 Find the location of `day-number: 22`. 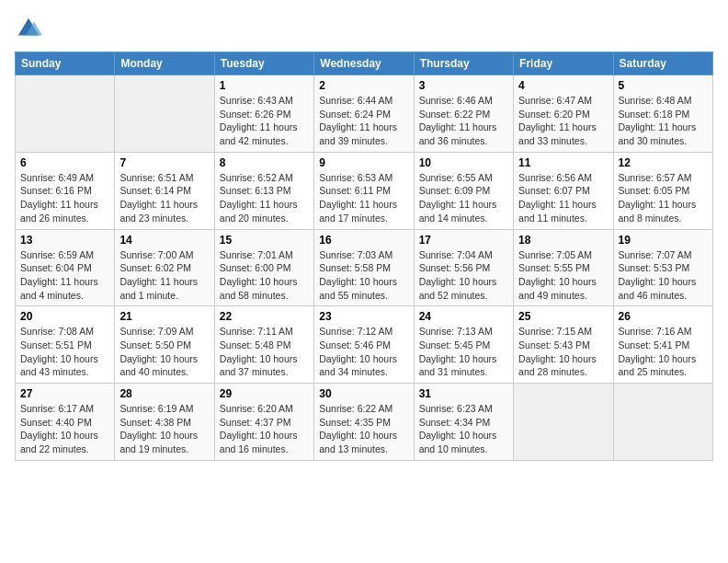

day-number: 22 is located at coordinates (265, 316).